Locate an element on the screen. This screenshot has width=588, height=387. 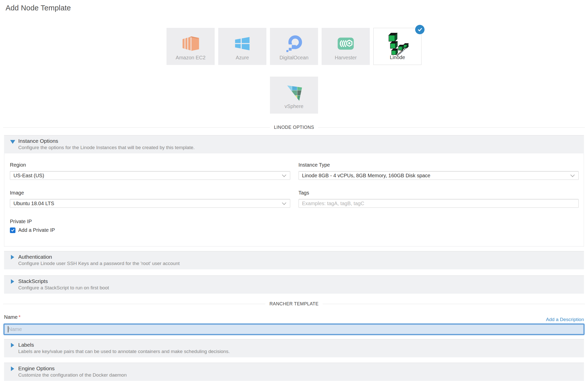
accordion-title: Instance Options is located at coordinates (301, 141).